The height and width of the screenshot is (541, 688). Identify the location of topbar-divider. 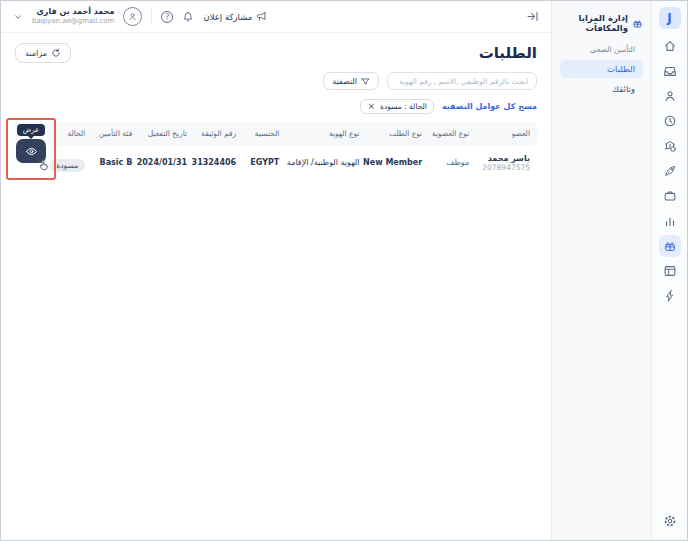
(152, 17).